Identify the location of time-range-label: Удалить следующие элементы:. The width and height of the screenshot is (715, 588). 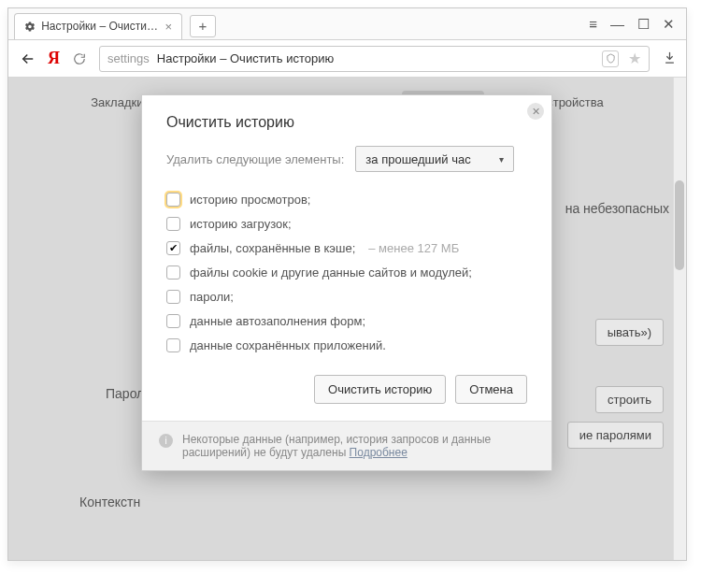
(255, 159).